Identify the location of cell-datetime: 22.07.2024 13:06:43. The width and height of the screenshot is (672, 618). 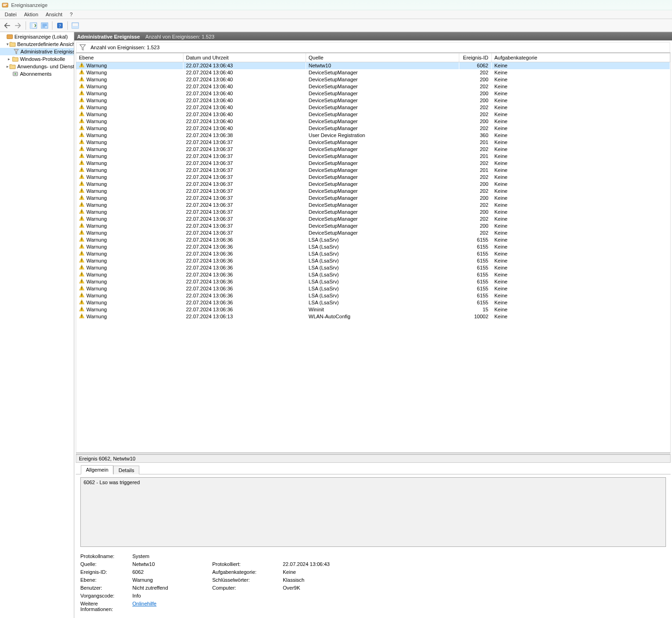
(244, 66).